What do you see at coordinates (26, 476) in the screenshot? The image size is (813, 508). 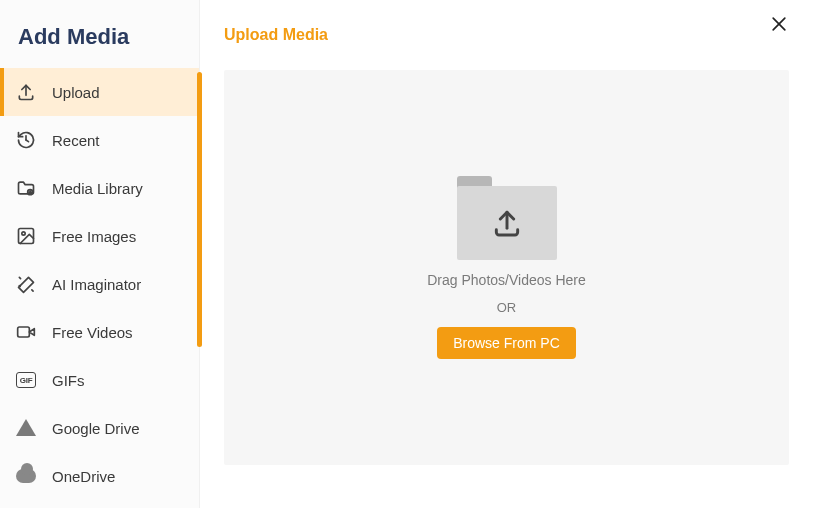 I see `onedrive-icon` at bounding box center [26, 476].